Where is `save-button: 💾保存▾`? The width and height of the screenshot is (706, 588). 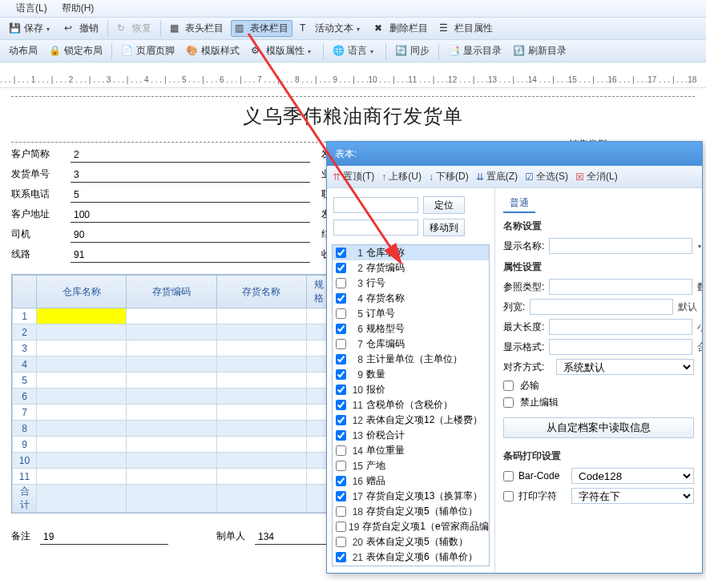
save-button: 💾保存▾ is located at coordinates (30, 29).